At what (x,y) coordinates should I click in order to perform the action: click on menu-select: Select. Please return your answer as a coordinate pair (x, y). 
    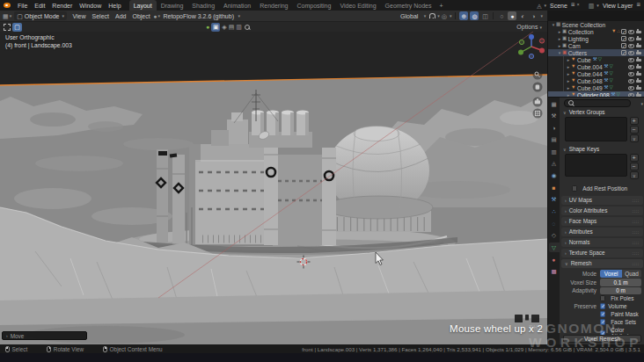
    Looking at the image, I should click on (100, 16).